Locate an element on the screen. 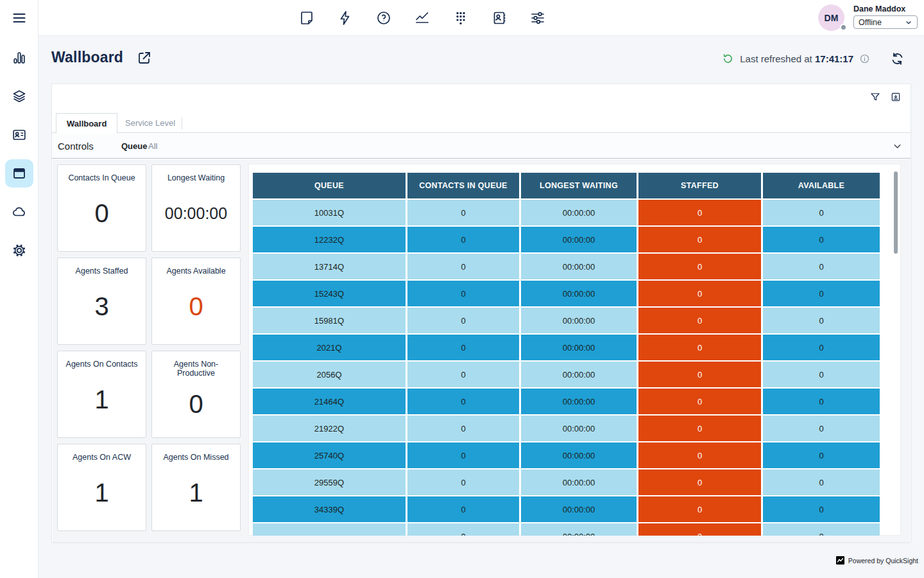 Image resolution: width=924 pixels, height=578 pixels. status-select: Offline is located at coordinates (886, 22).